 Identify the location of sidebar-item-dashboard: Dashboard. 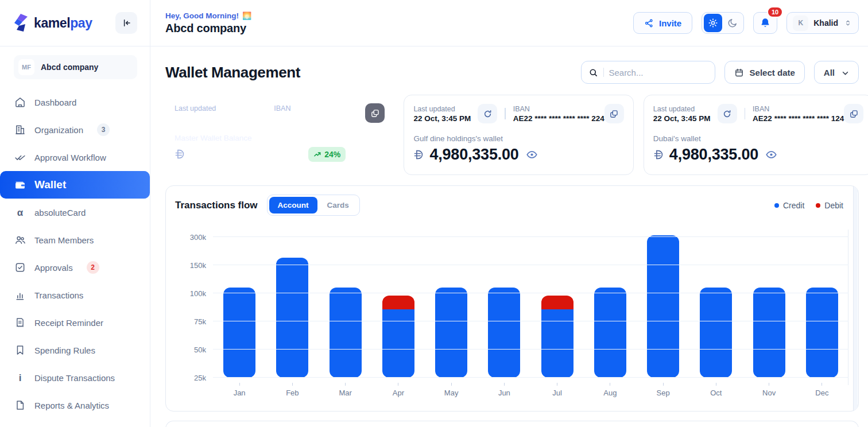
(75, 102).